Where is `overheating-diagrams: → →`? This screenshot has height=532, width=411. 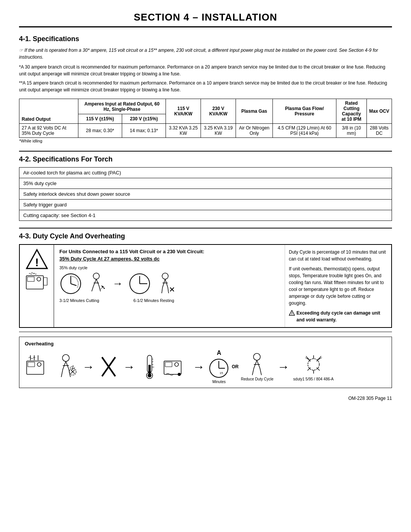 overheating-diagrams: → → is located at coordinates (206, 367).